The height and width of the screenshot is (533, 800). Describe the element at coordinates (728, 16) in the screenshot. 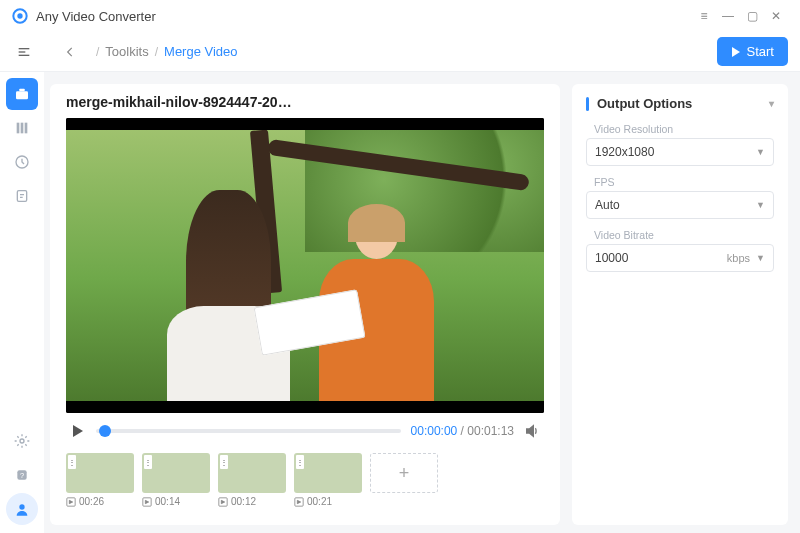

I see `minimize-icon: —` at that location.